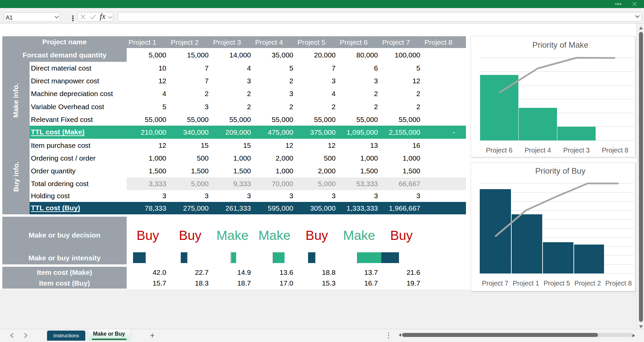  What do you see at coordinates (557, 283) in the screenshot?
I see `svg-text: Project 5` at bounding box center [557, 283].